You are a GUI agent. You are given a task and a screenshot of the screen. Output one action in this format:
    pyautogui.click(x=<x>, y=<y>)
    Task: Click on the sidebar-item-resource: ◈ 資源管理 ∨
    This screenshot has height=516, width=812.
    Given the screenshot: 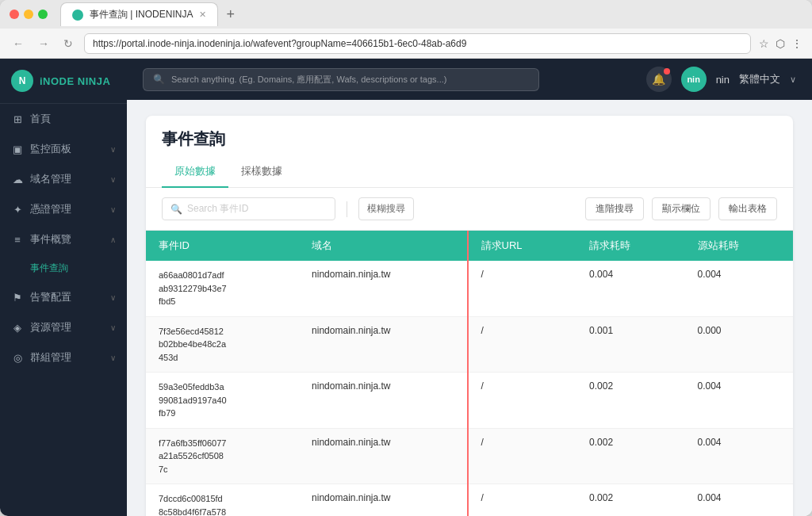 What is the action you would take?
    pyautogui.click(x=63, y=327)
    